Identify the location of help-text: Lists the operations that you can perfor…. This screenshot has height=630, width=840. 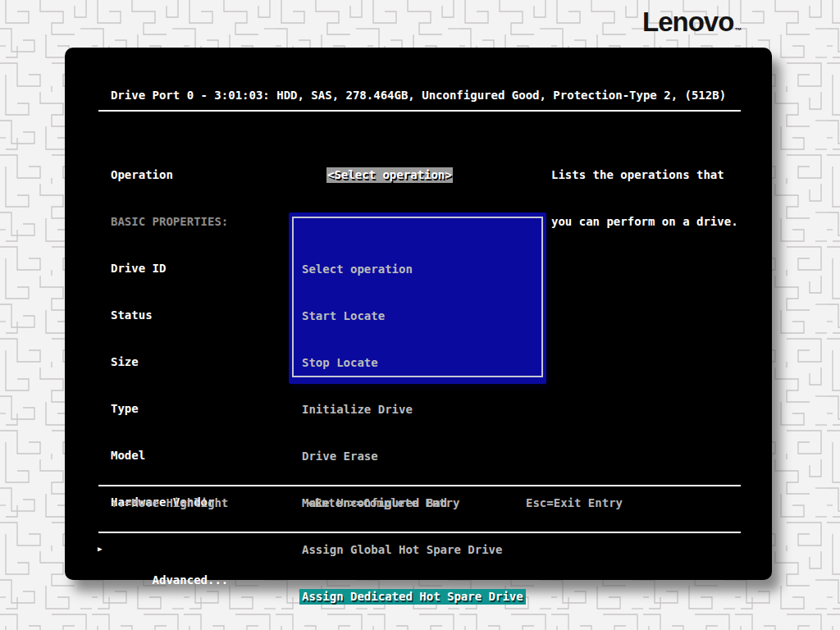
(645, 199).